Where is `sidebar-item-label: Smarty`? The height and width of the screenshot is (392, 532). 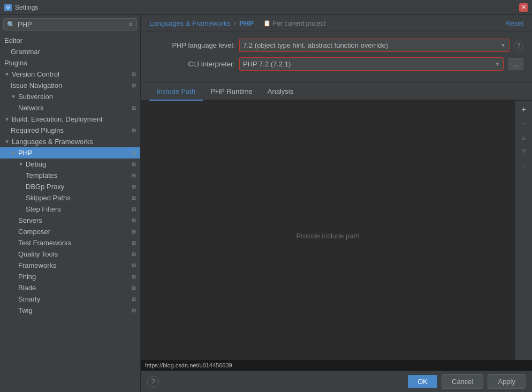
sidebar-item-label: Smarty is located at coordinates (29, 299).